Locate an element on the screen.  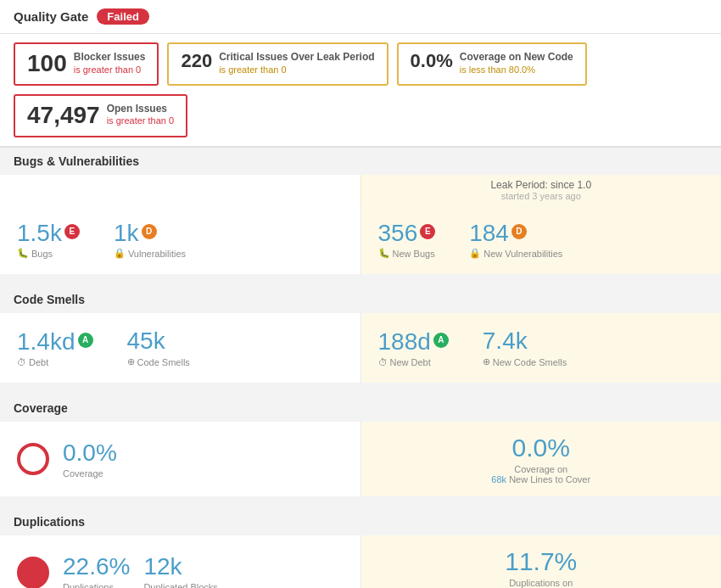
metric-sub-critical: is greater than 0 is located at coordinates (297, 70).